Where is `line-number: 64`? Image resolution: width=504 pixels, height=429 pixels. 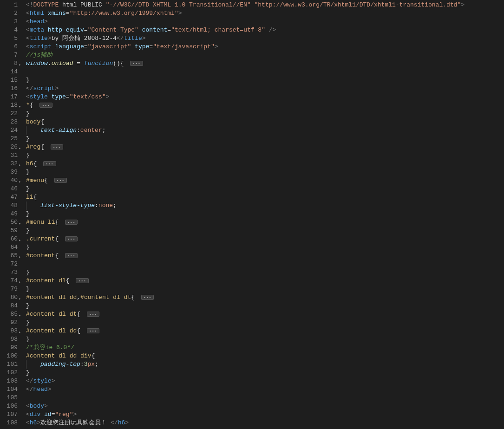
line-number: 64 is located at coordinates (10, 247).